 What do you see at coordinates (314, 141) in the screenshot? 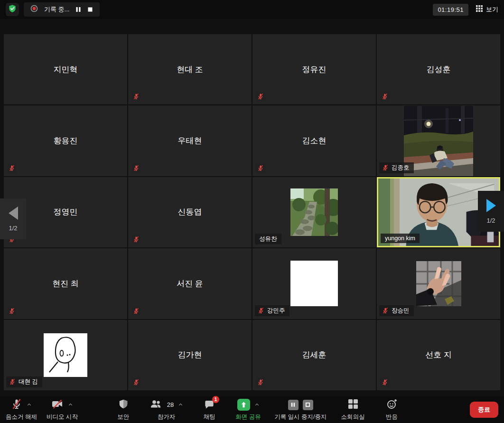
I see `participant-tile: 김소현` at bounding box center [314, 141].